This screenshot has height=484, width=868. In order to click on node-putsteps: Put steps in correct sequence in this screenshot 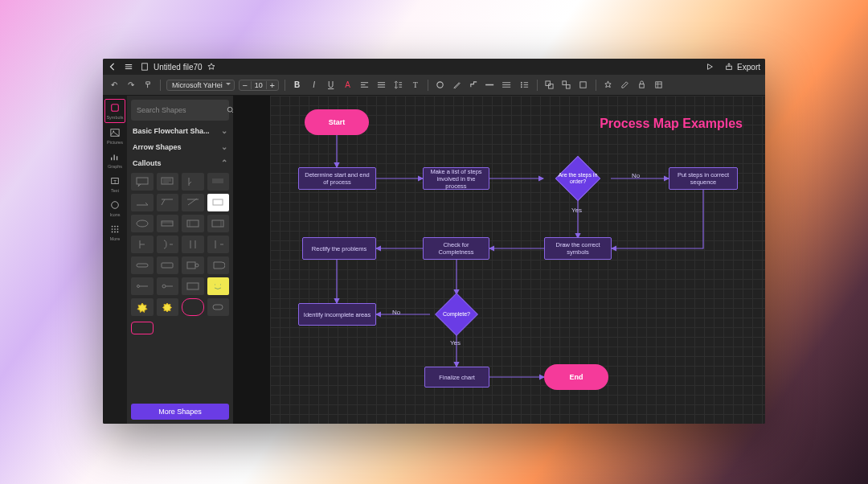, I will do `click(703, 178)`.